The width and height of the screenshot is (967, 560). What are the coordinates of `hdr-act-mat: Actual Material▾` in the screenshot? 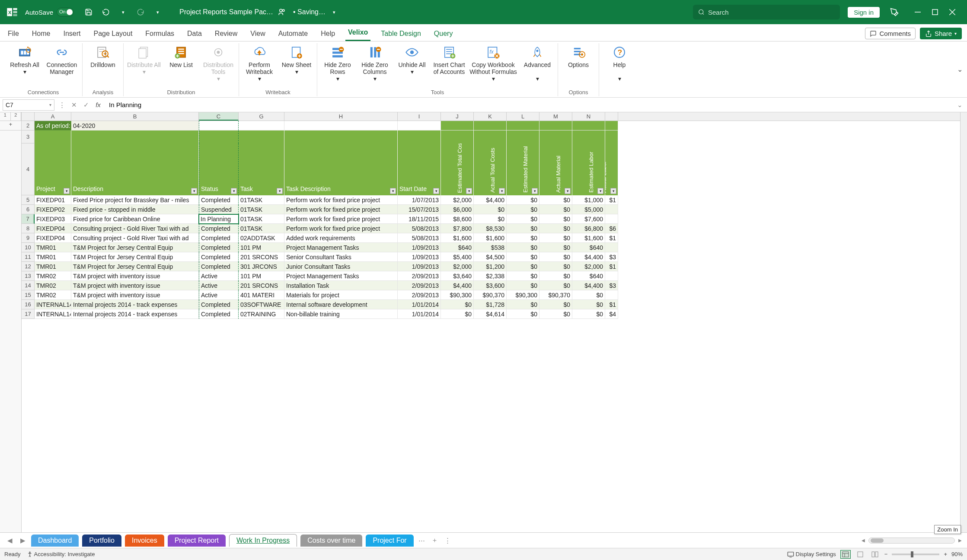 It's located at (556, 169).